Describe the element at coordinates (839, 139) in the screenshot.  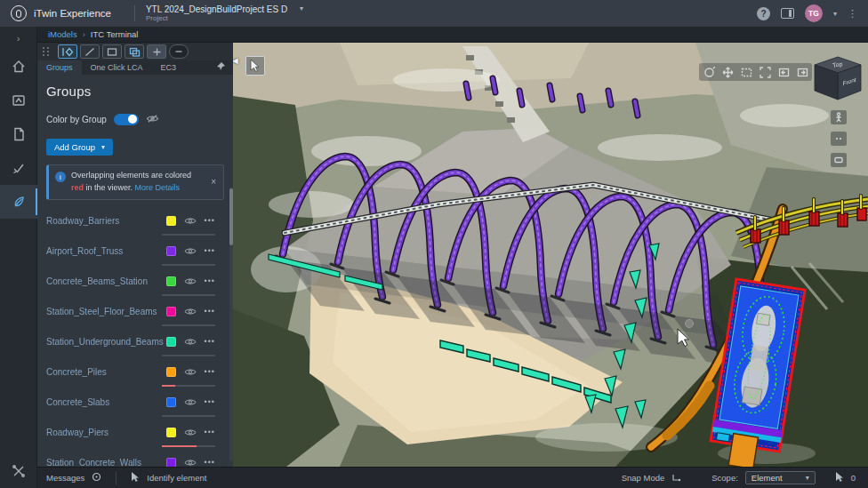
I see `zoom-buttons-icon` at that location.